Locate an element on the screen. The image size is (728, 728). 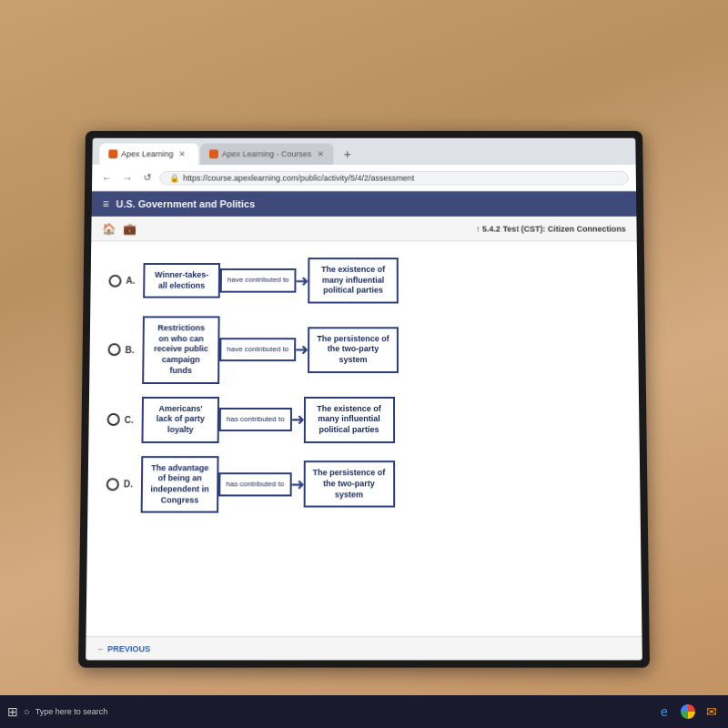
radio-a is located at coordinates (115, 280).